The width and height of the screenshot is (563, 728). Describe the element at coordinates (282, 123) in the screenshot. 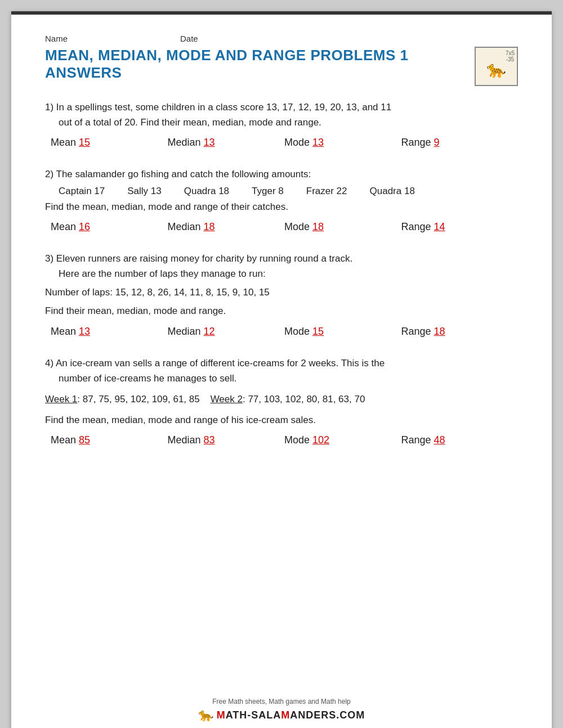

I see `q1-line2: out of a total of 20. Find their mean, m…` at that location.